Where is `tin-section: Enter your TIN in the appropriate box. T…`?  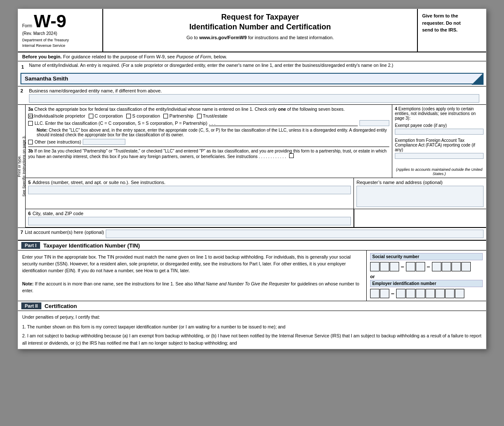 tin-section: Enter your TIN in the appropriate box. T… is located at coordinates (252, 276).